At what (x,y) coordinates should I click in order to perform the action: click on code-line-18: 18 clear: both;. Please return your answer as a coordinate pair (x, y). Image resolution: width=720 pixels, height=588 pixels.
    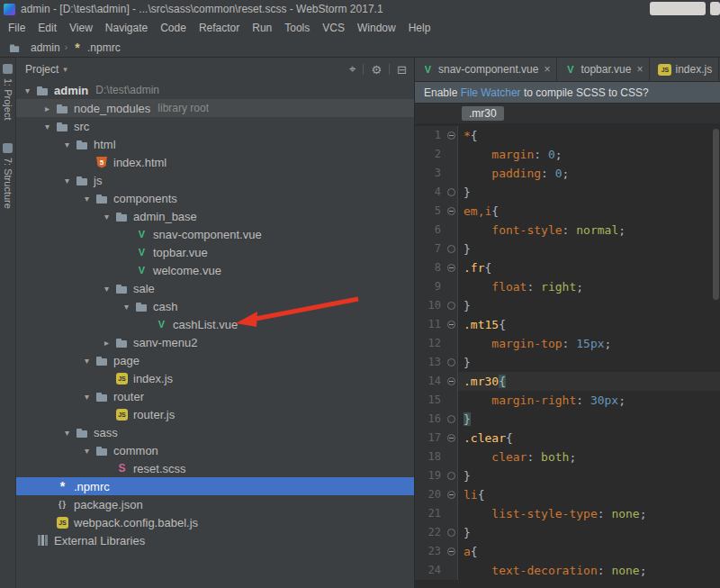
    Looking at the image, I should click on (567, 457).